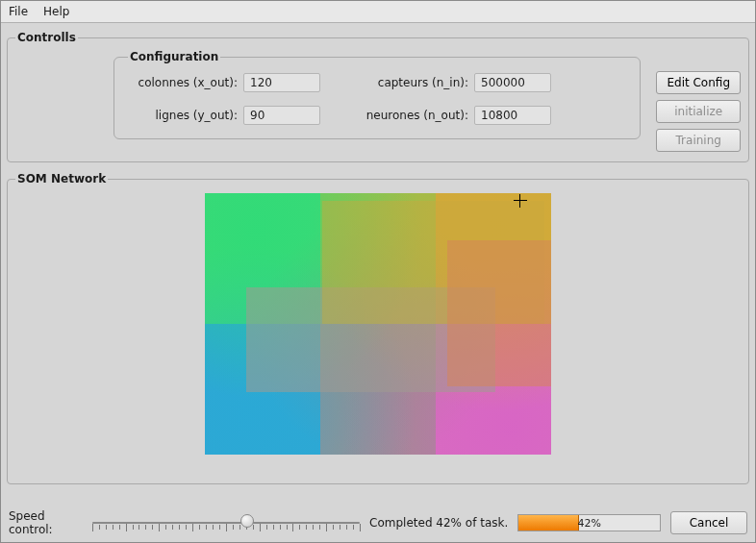 The height and width of the screenshot is (543, 756). I want to click on menu-help: Help, so click(56, 12).